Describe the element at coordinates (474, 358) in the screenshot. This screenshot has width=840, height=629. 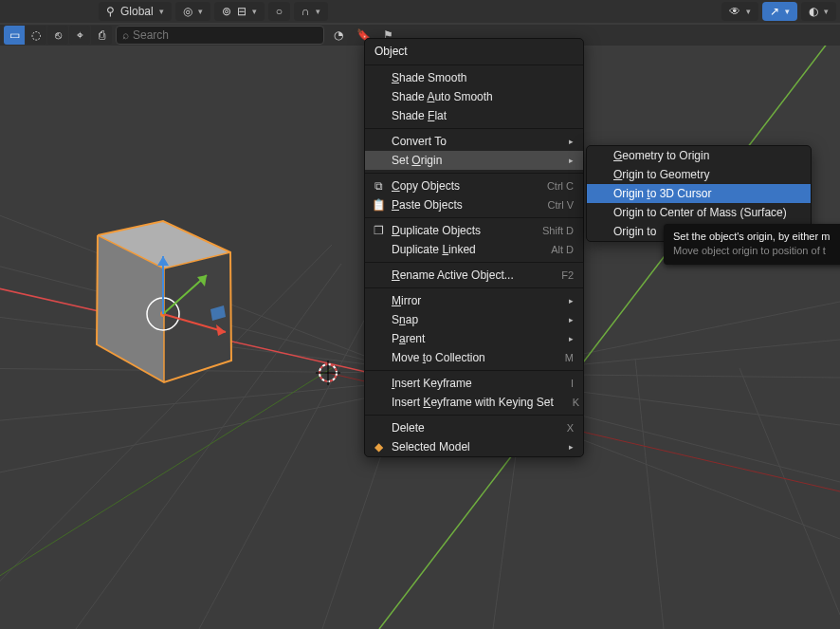
I see `menu-move-collection: Move to Collection Move to Collection M` at that location.